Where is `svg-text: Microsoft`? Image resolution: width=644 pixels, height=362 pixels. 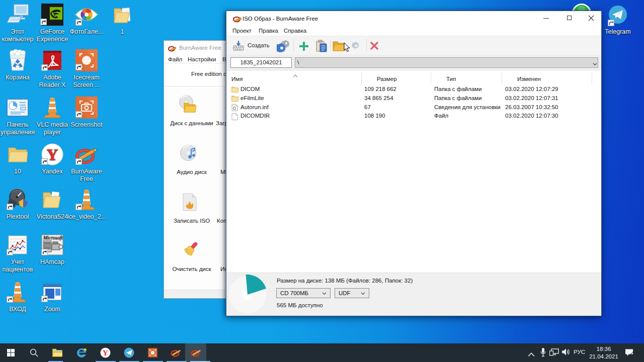
svg-text: Microsoft is located at coordinates (53, 237).